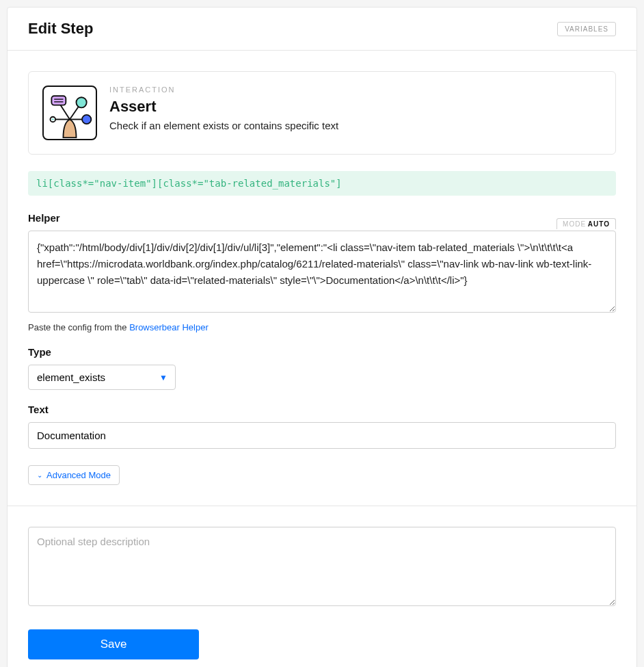  Describe the element at coordinates (74, 475) in the screenshot. I see `advanced-mode-button: ⌄ Advanced Mode` at that location.